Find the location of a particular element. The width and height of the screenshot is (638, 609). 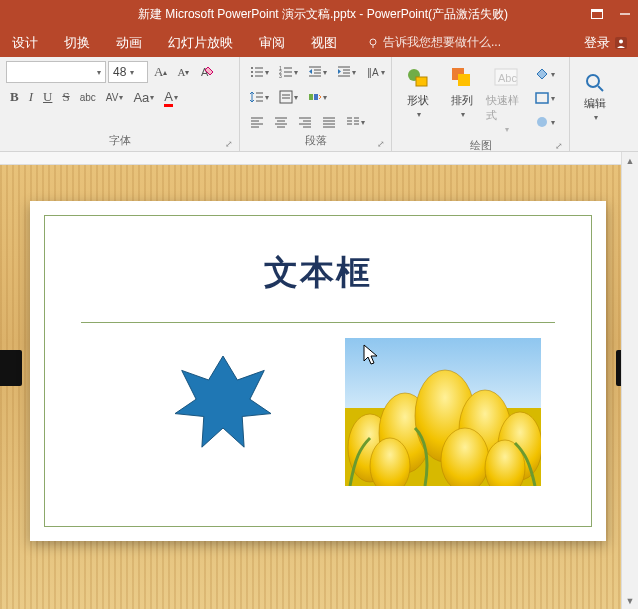

decrease-indent-button: ▾ is located at coordinates (318, 72).